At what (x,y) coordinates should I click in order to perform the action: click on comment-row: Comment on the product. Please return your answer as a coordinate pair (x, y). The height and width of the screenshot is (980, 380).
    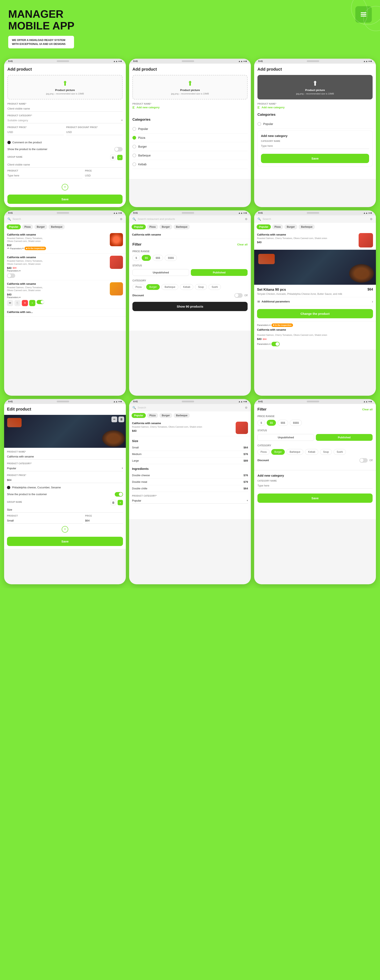
    Looking at the image, I should click on (65, 142).